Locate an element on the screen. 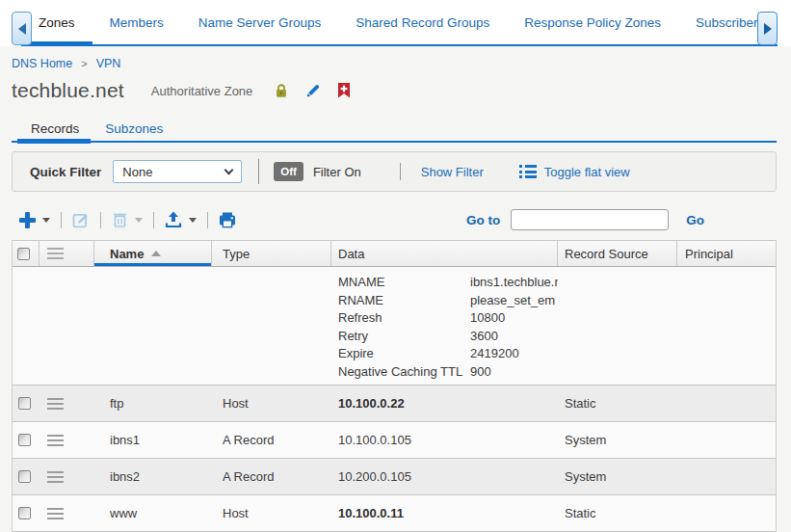  goto-label: Go to is located at coordinates (484, 220).